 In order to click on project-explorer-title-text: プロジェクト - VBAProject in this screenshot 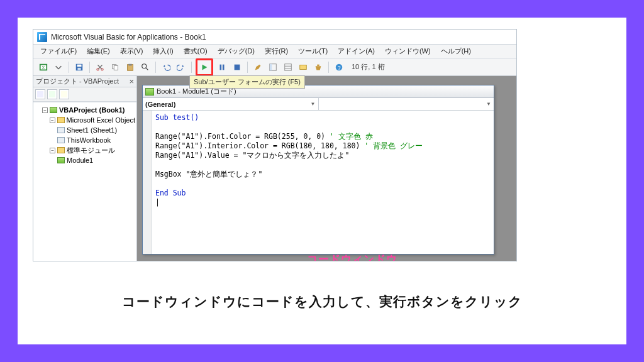, I will do `click(77, 82)`.